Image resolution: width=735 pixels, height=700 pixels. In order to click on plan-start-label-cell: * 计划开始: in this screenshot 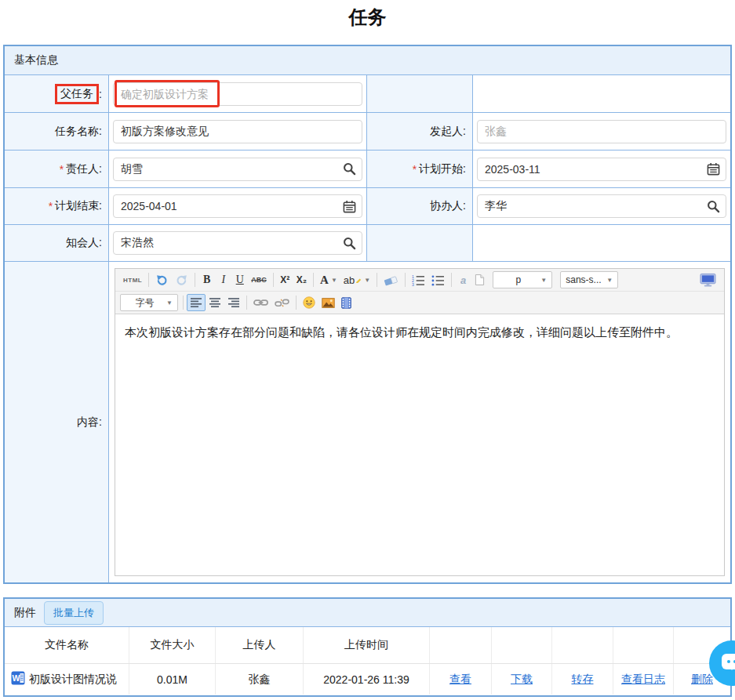, I will do `click(420, 169)`.